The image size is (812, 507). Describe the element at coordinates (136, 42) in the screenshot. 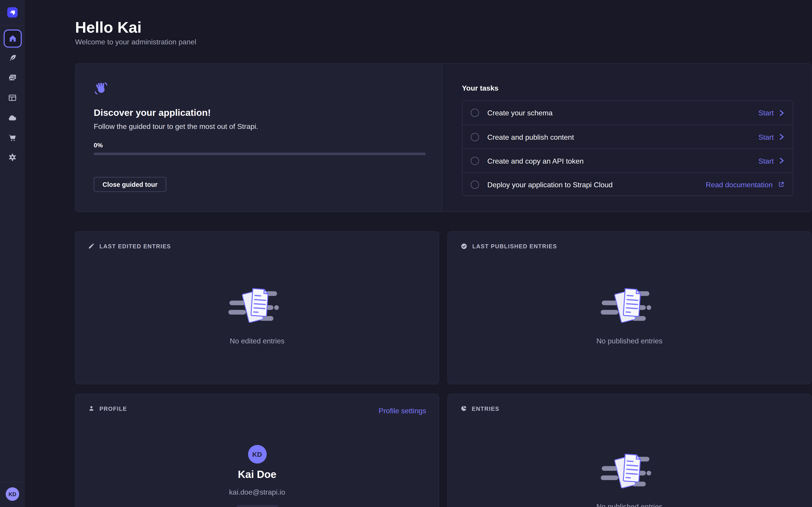

I see `page-subtitle: Welcome to your administration panel` at that location.